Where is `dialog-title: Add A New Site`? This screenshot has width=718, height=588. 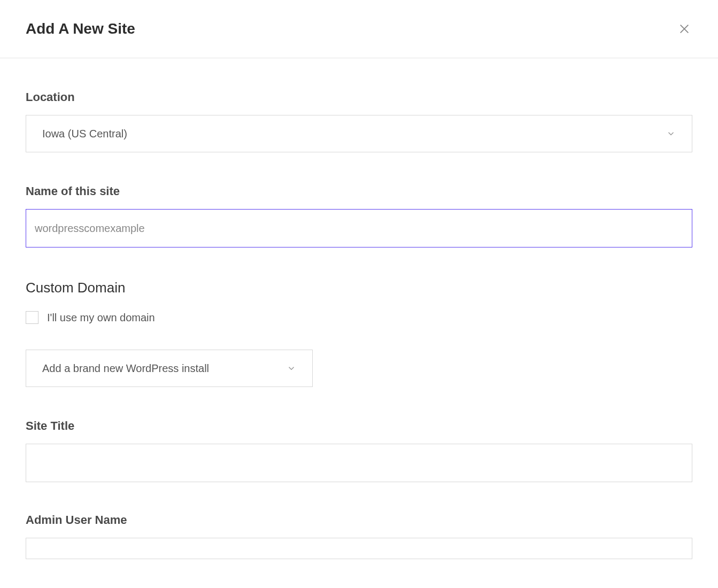 dialog-title: Add A New Site is located at coordinates (80, 29).